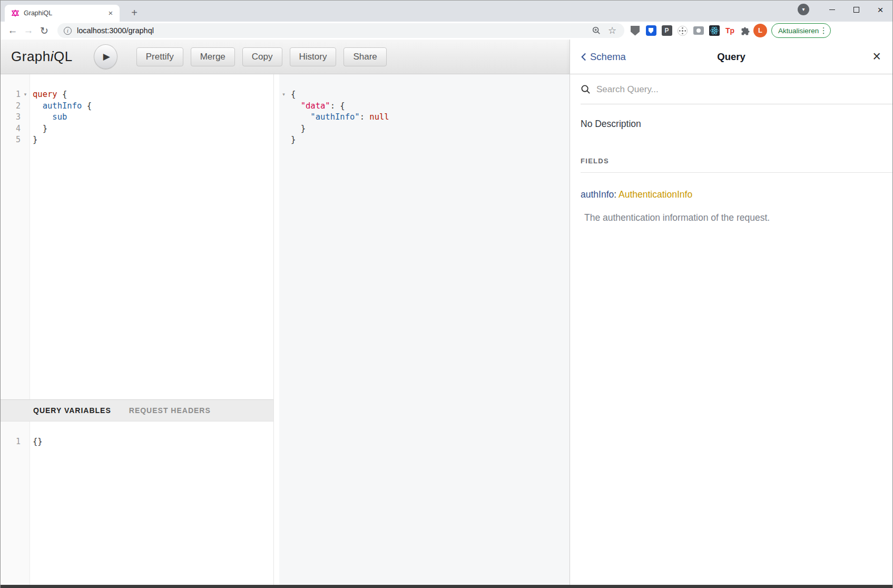  I want to click on address-bar: i localhost:3000/graphql ☆, so click(341, 31).